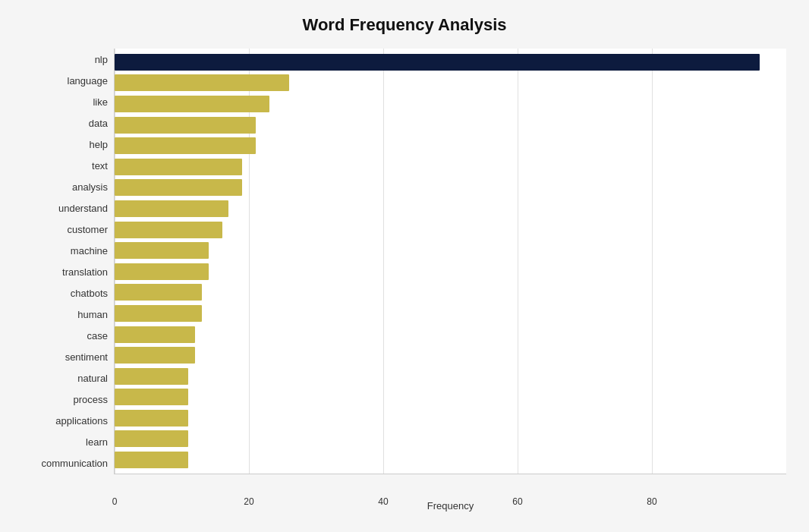 Image resolution: width=809 pixels, height=532 pixels. I want to click on y-label: nlp, so click(102, 59).